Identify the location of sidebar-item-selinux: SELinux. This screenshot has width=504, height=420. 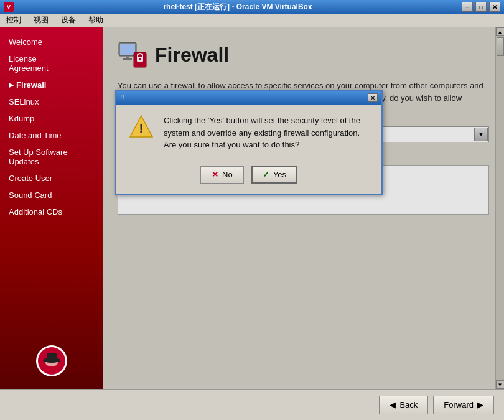
(51, 102).